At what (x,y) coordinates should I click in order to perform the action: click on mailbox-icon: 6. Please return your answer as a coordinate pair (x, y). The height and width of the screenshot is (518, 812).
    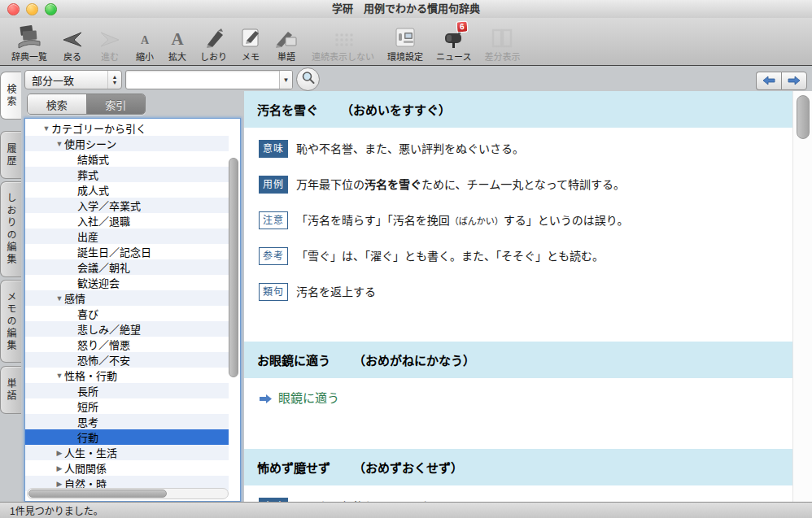
    Looking at the image, I should click on (454, 36).